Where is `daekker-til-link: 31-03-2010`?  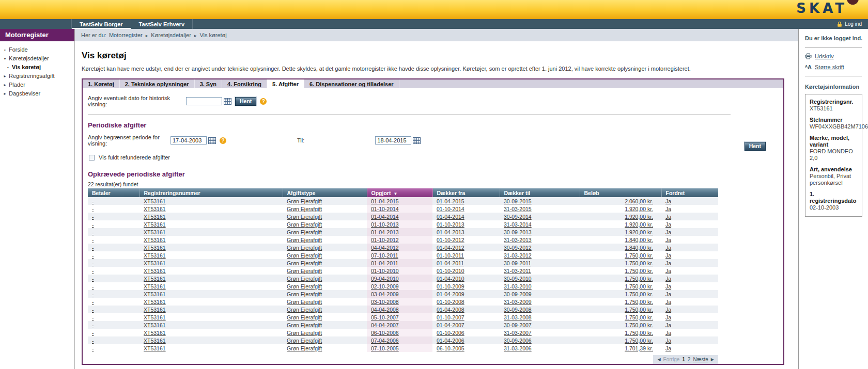
daekker-til-link: 31-03-2010 is located at coordinates (518, 286).